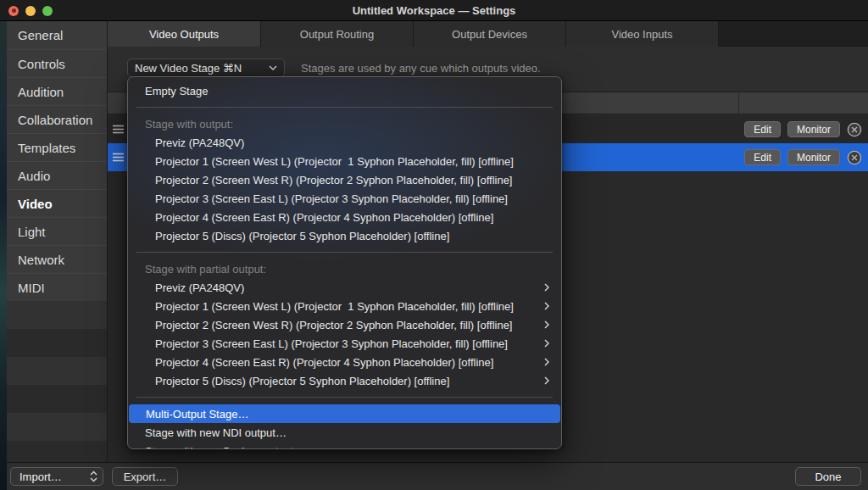  What do you see at coordinates (490, 34) in the screenshot?
I see `tab-label: Output Devices` at bounding box center [490, 34].